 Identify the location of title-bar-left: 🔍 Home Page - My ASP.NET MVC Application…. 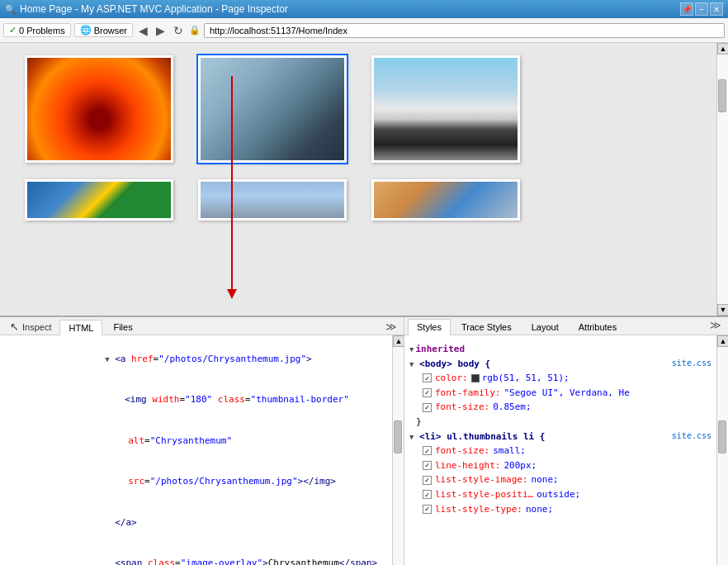
(147, 9).